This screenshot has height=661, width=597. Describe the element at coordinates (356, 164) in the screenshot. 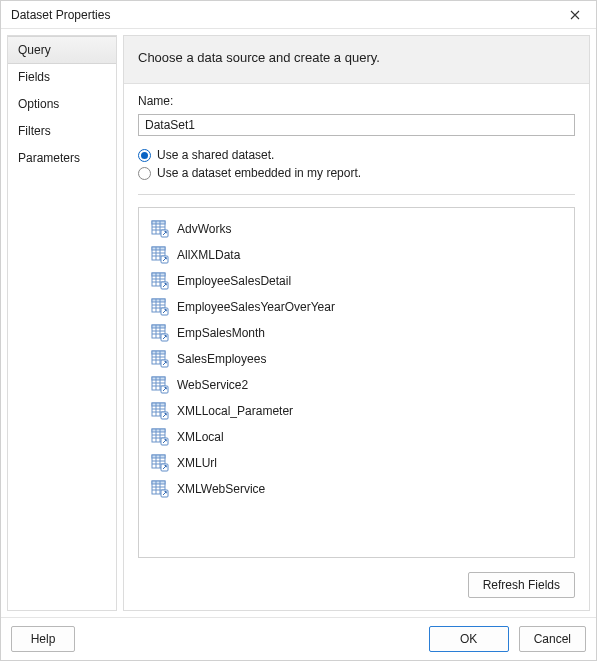

I see `dataset-type-radio-group: Use a shared dataset. Use a dataset embe…` at that location.